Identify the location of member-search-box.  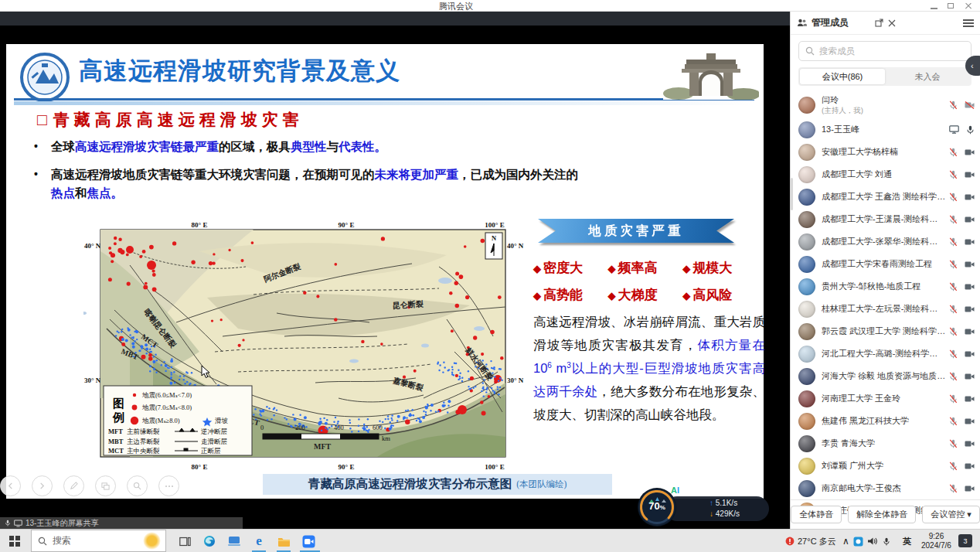
(885, 51).